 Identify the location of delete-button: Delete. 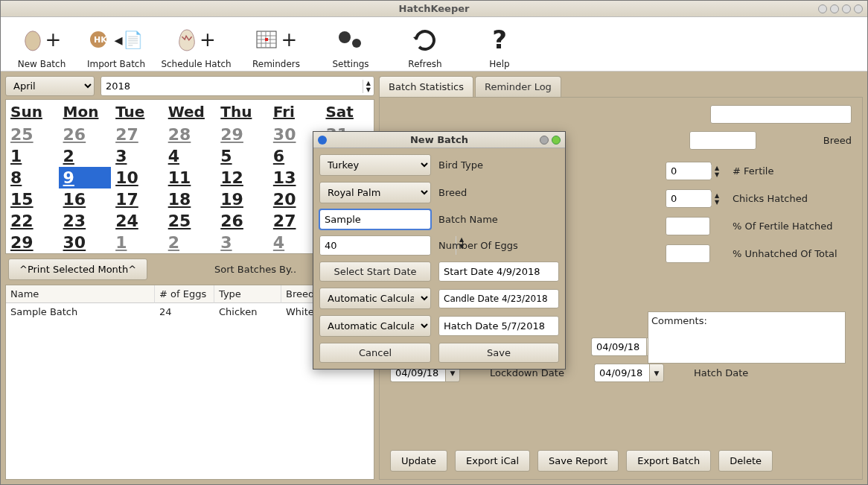
(746, 460).